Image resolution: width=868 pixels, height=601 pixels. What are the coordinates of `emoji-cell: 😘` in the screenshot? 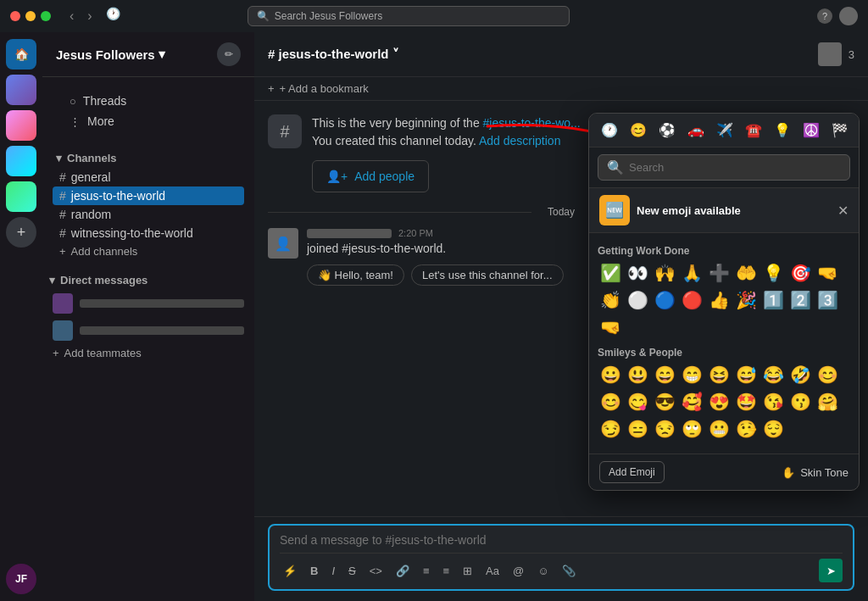 It's located at (773, 402).